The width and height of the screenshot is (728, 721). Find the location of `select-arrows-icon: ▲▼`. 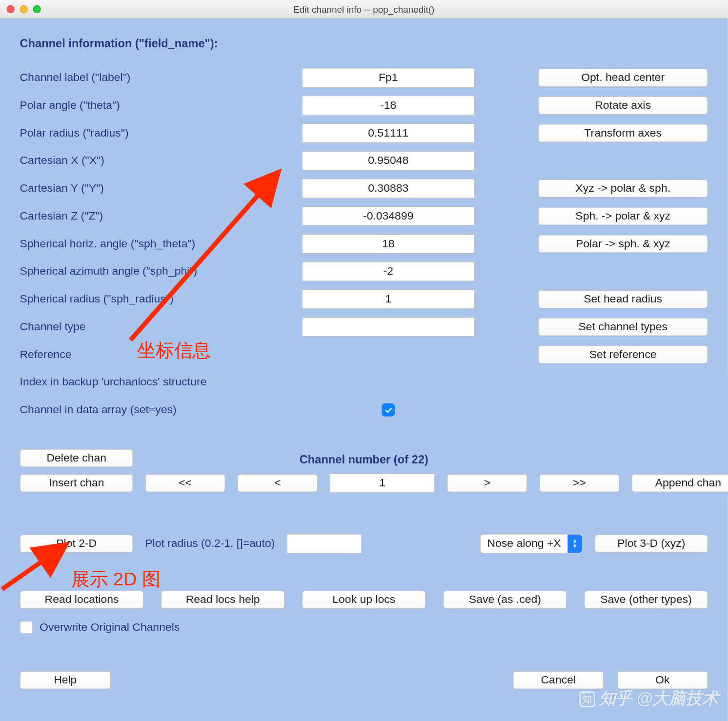

select-arrows-icon: ▲▼ is located at coordinates (575, 544).